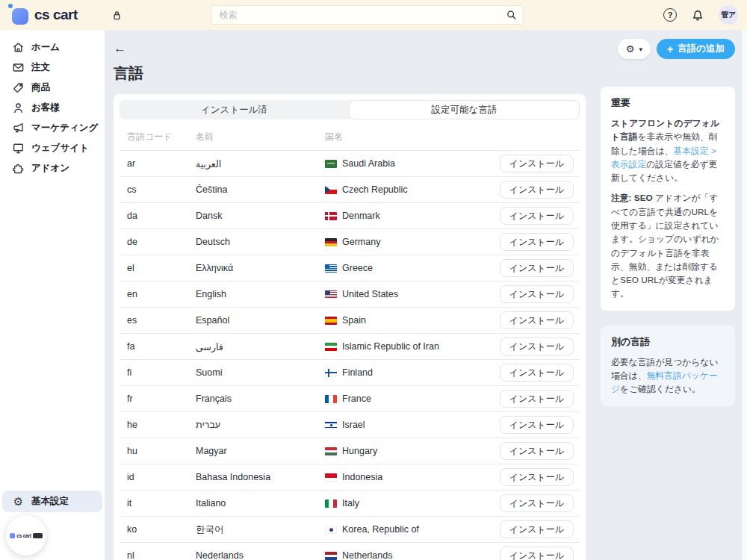 The height and width of the screenshot is (560, 747). Describe the element at coordinates (260, 346) in the screenshot. I see `language-name: فارسی` at that location.